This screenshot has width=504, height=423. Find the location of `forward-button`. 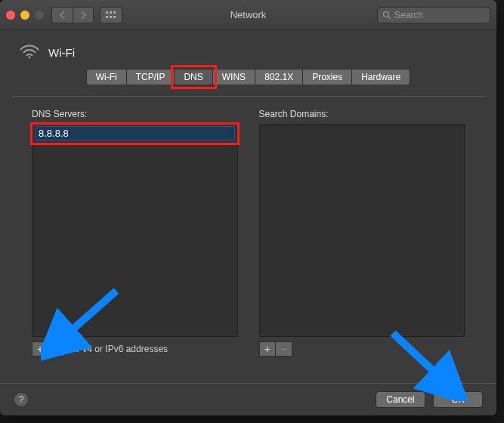

forward-button is located at coordinates (83, 15).